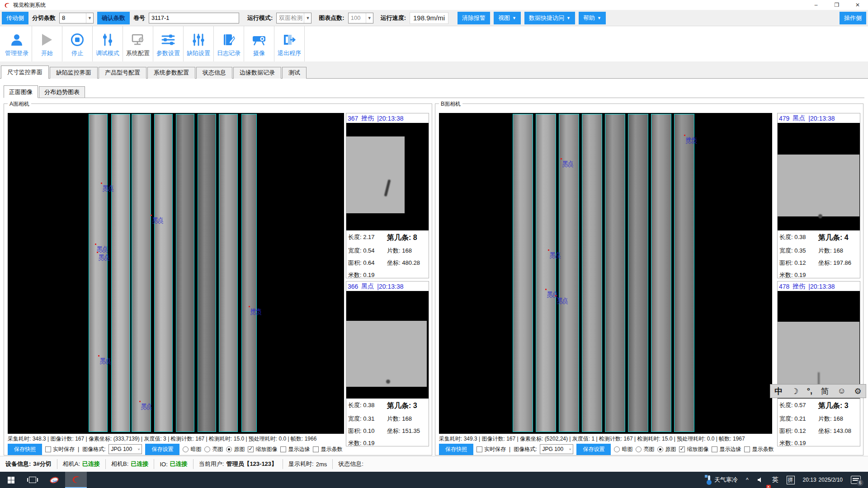 This screenshot has height=488, width=868. Describe the element at coordinates (778, 391) in the screenshot. I see `ime-mode-toggle: 中` at that location.